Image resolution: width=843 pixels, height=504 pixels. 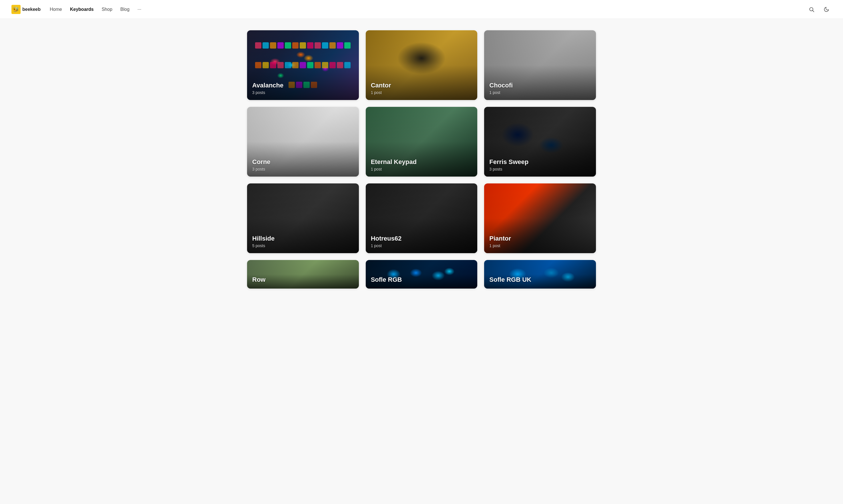 I want to click on card-title: Sofle RGB, so click(x=422, y=280).